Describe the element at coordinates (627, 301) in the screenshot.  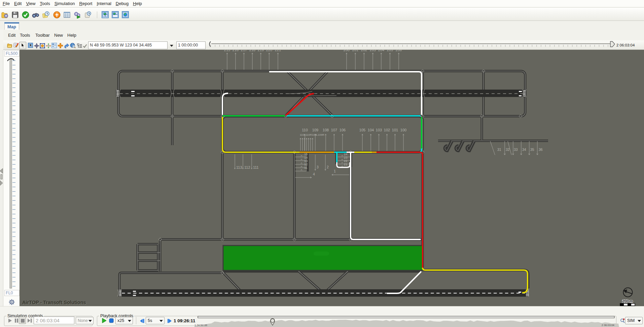
I see `svg-text: 200 m` at that location.